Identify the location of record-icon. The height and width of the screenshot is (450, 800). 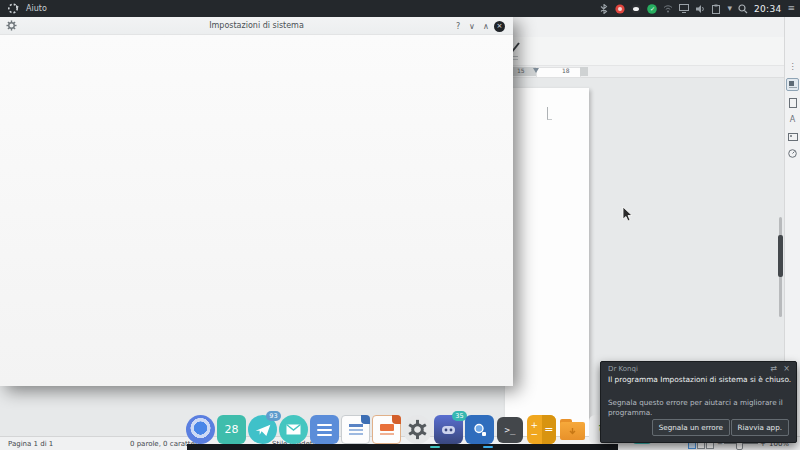
(620, 9).